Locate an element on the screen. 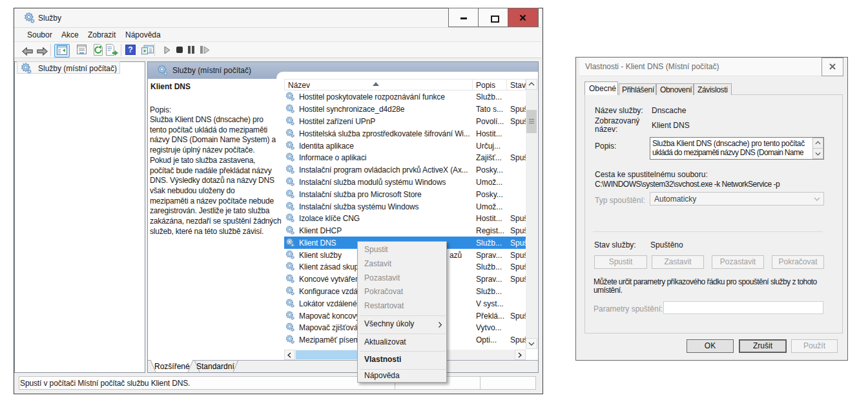 This screenshot has width=868, height=413. svg-text: Rozšířené is located at coordinates (172, 366).